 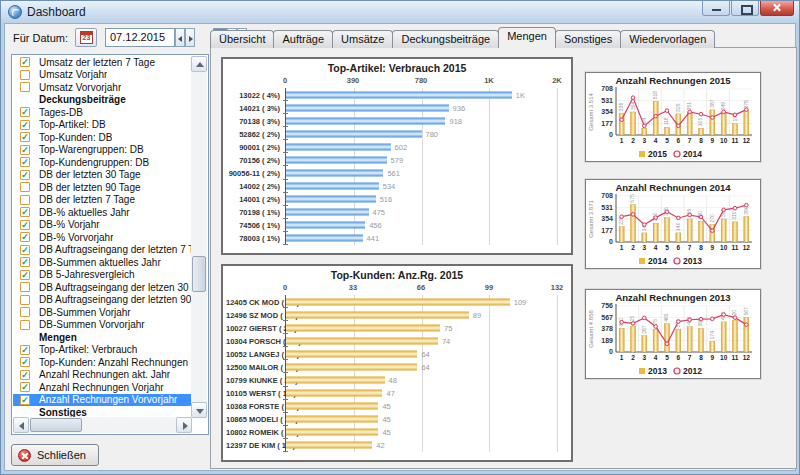 I want to click on horizontal-scrollbar, so click(x=102, y=425).